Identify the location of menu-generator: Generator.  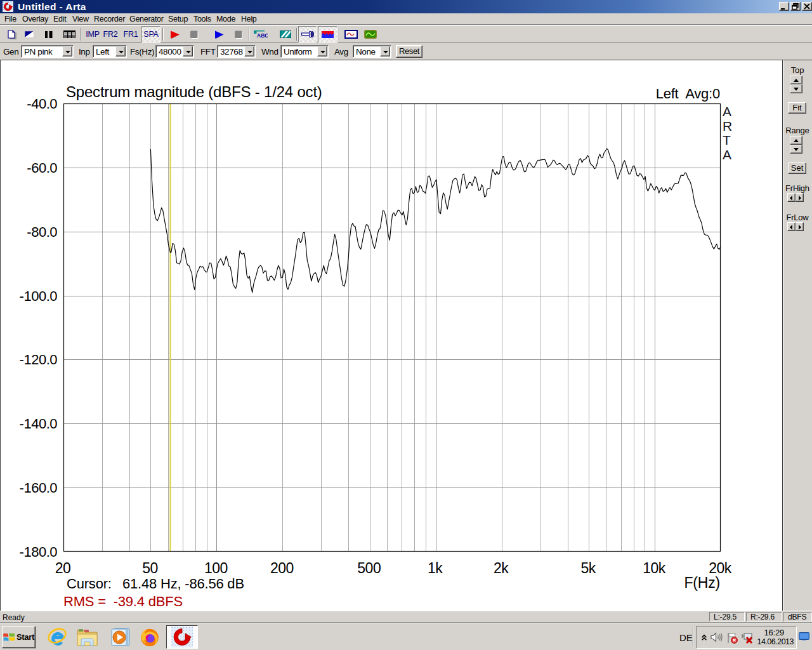
(147, 19).